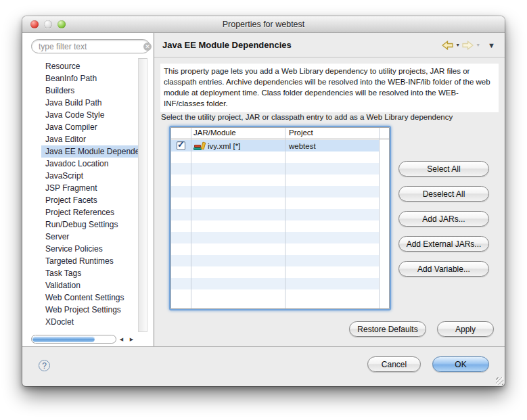 The image size is (527, 420). I want to click on sidebar-item-jsp-fragment: JSP Fragment, so click(90, 188).